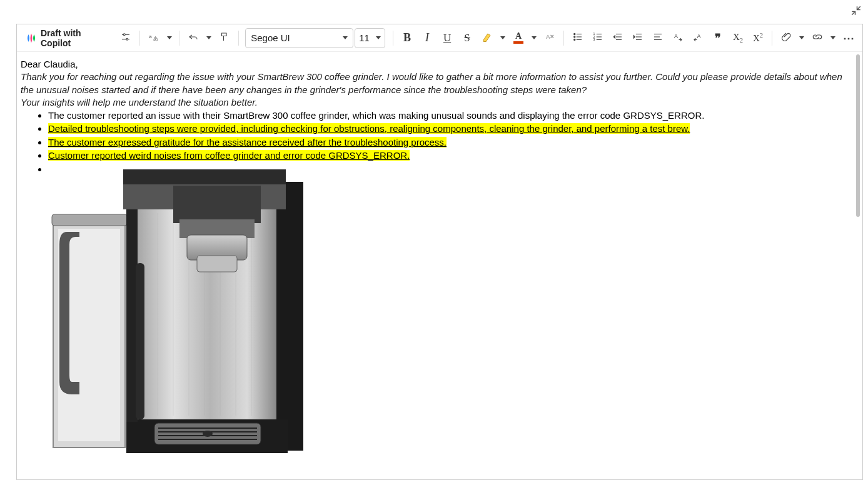 The height and width of the screenshot is (480, 868). What do you see at coordinates (435, 90) in the screenshot?
I see `intro-paragraph: Thank you for reaching out regarding the…` at bounding box center [435, 90].